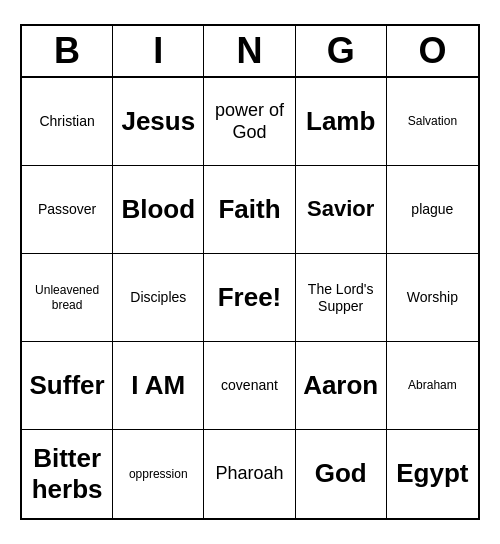 This screenshot has height=544, width=500. I want to click on header-letter: I, so click(158, 51).